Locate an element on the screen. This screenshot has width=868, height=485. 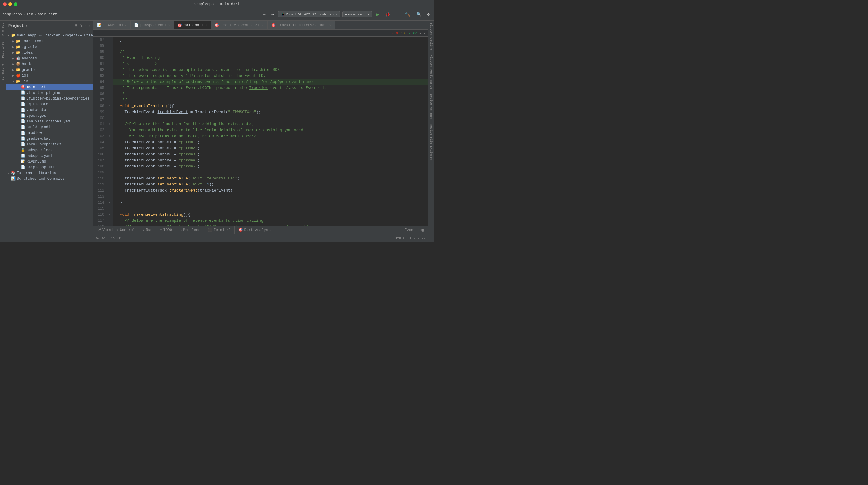
tab-trackierflutter: 🎯 trackierfluttersdk.dart ✕ is located at coordinates (301, 25).